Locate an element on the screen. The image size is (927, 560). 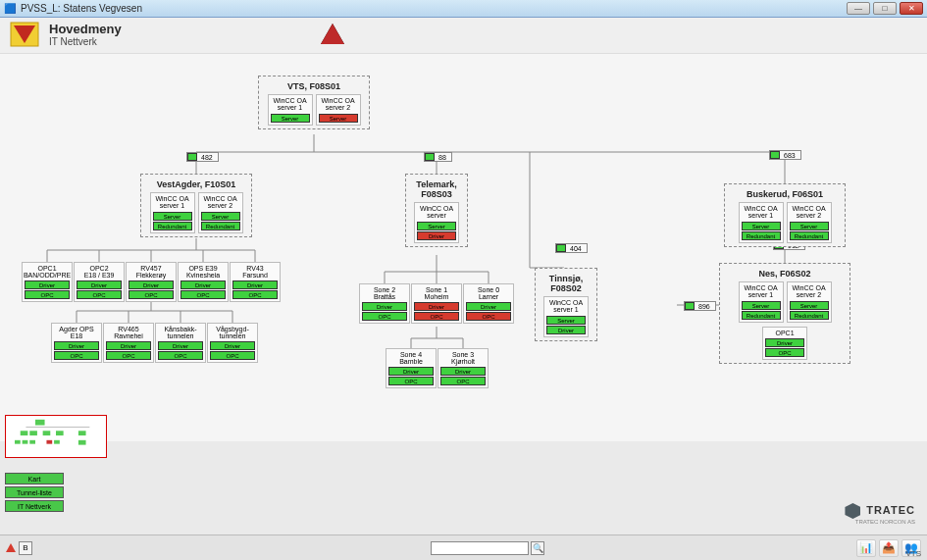
node-sone1: Sone 1Moheim Driver OPC is located at coordinates (437, 304).